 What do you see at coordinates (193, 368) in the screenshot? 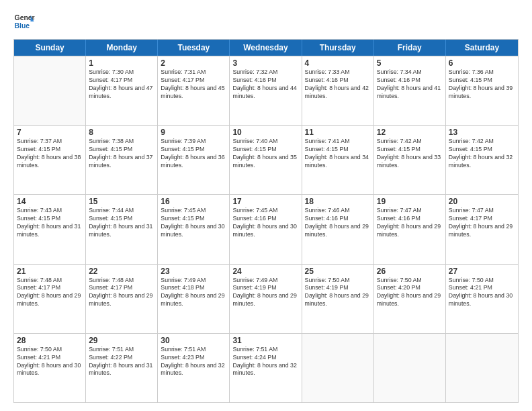
I see `calendar-cell: 30Sunrise: 7:51 AMSunset: 4:23 PMDayligh…` at bounding box center [193, 368].